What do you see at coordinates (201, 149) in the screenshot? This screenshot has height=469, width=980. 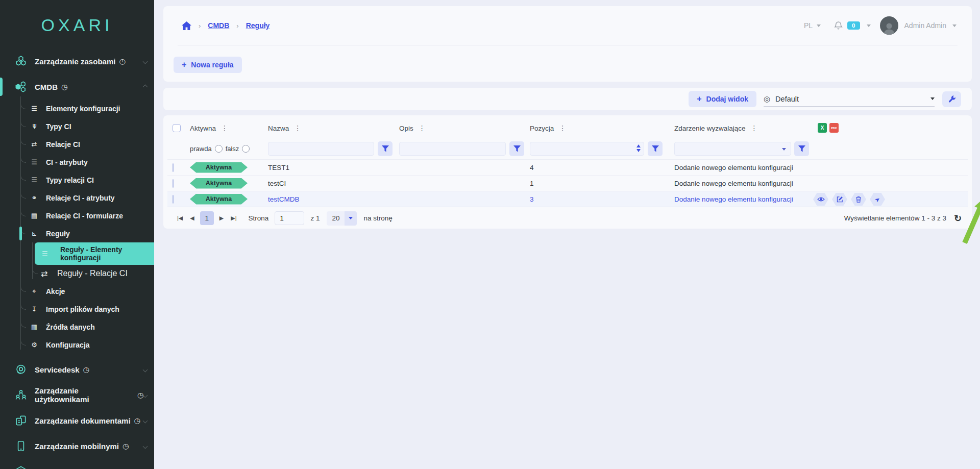 I see `filter-true-label: prawda` at bounding box center [201, 149].